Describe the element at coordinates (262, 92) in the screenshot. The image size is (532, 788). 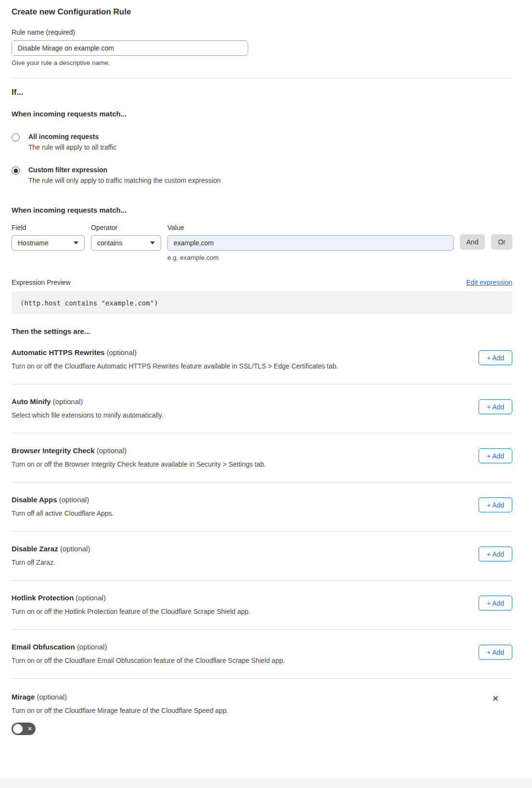
I see `if-heading: If...` at that location.